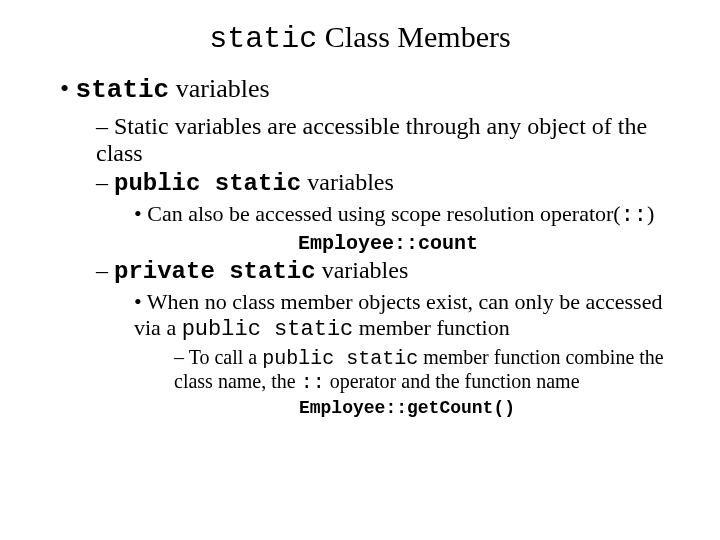 This screenshot has width=720, height=540. Describe the element at coordinates (263, 39) in the screenshot. I see `title-code: static` at that location.